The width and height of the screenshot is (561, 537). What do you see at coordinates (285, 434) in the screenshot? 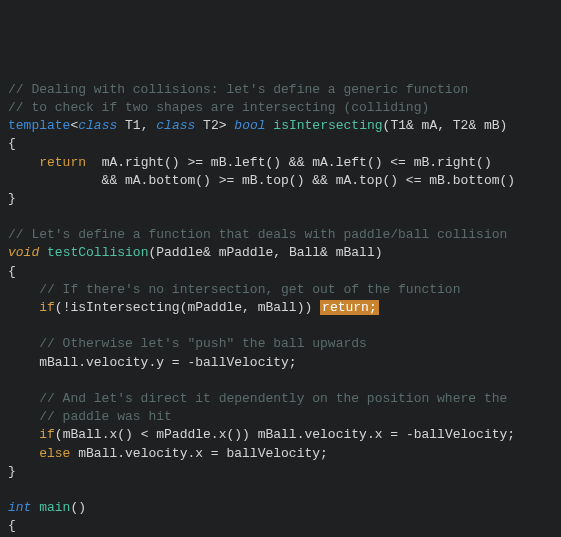
I see `statement: (mBall.x() < mPaddle.x()) mBall.velocity…` at bounding box center [285, 434].